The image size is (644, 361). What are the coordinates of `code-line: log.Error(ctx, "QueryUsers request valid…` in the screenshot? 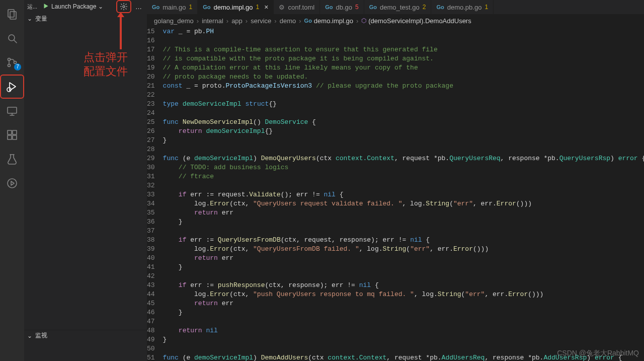 It's located at (404, 204).